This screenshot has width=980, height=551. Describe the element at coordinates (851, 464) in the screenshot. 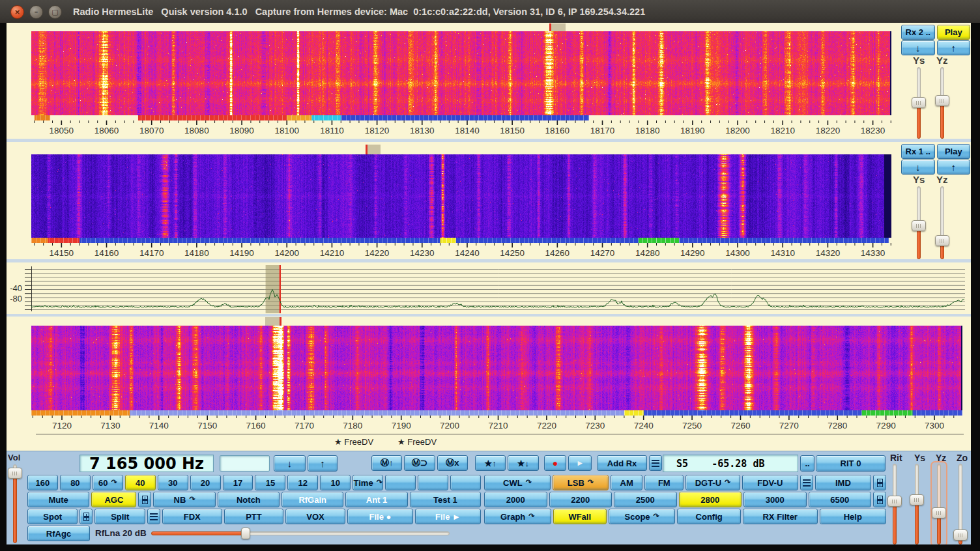

I see `rit-button: RIT 0` at that location.